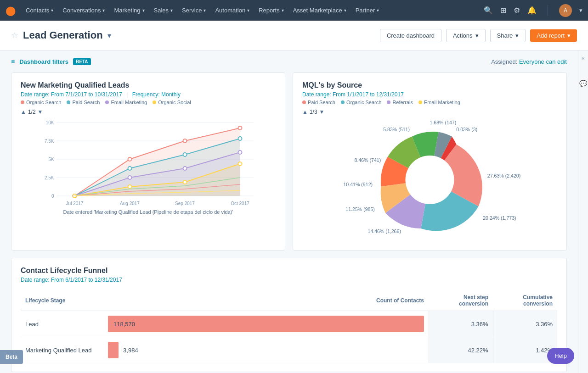  Describe the element at coordinates (504, 176) in the screenshot. I see `svg-text: 27.63% (2,420)` at that location.